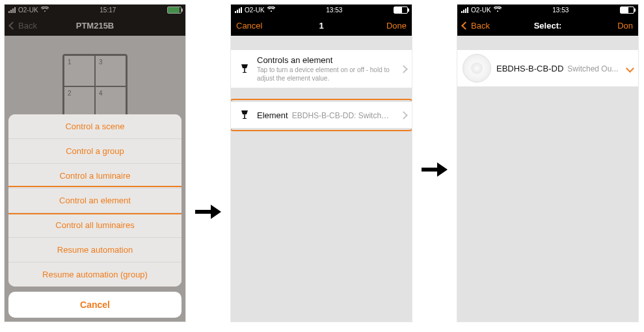 The height and width of the screenshot is (332, 644). What do you see at coordinates (548, 68) in the screenshot?
I see `device-row: EBDHS-B-CB-DD Switched Ou...` at bounding box center [548, 68].